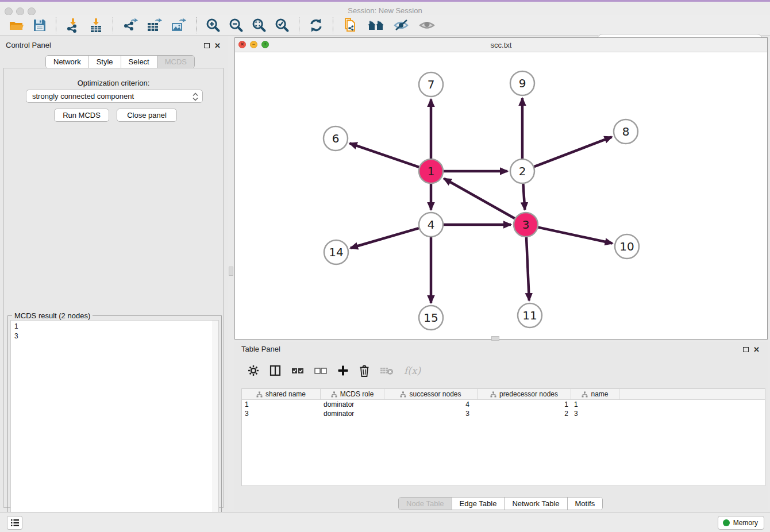  I want to click on refresh-view-button, so click(316, 25).